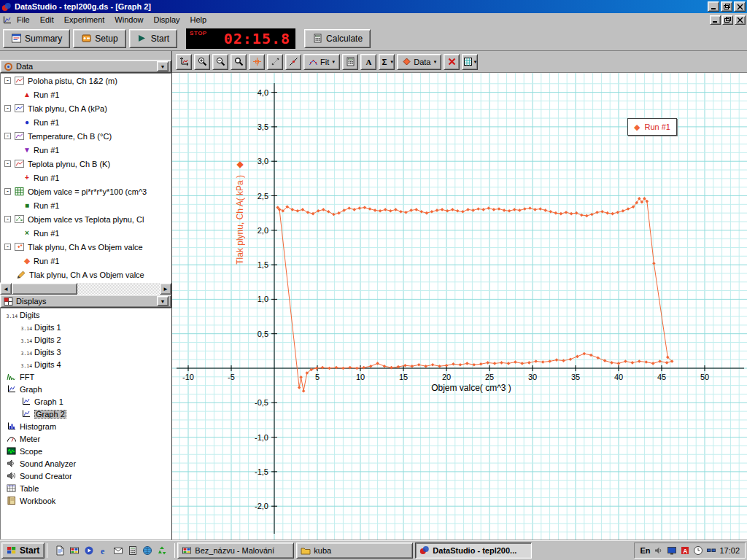  What do you see at coordinates (153, 39) in the screenshot?
I see `start-stop-button: Start` at bounding box center [153, 39].